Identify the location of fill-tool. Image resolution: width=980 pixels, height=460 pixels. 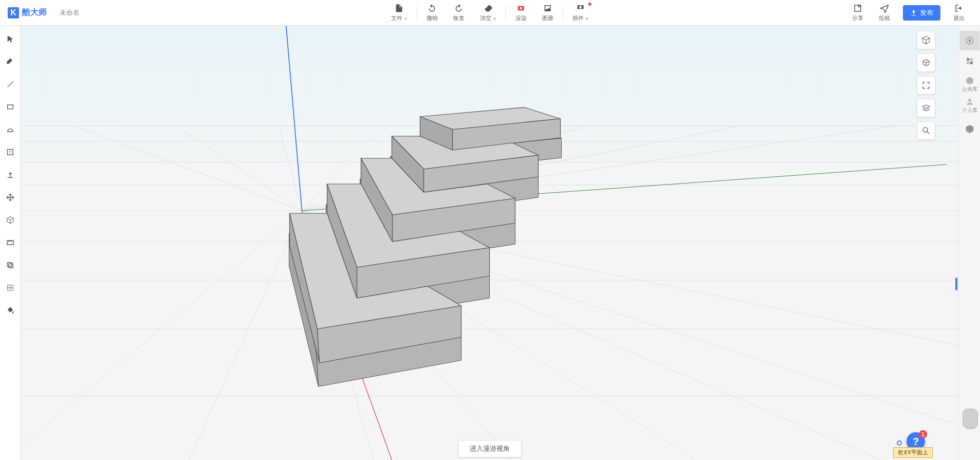
(10, 310).